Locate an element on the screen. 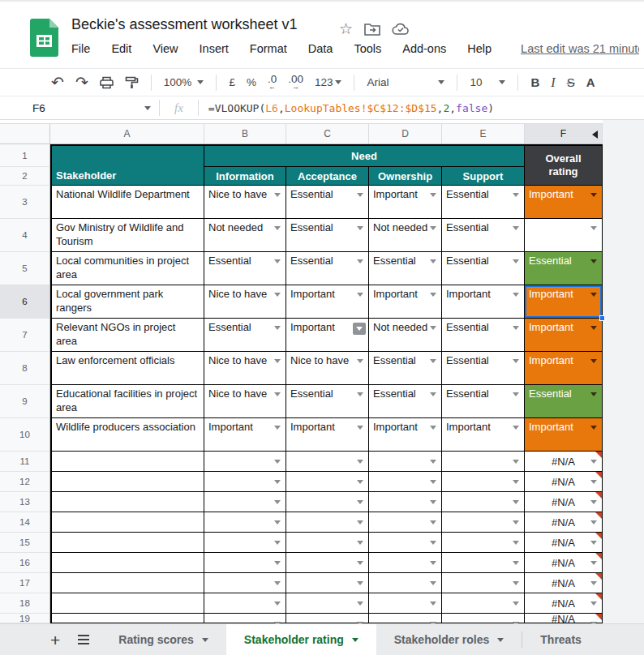 The height and width of the screenshot is (655, 644). header-cell-information: Information is located at coordinates (245, 177).